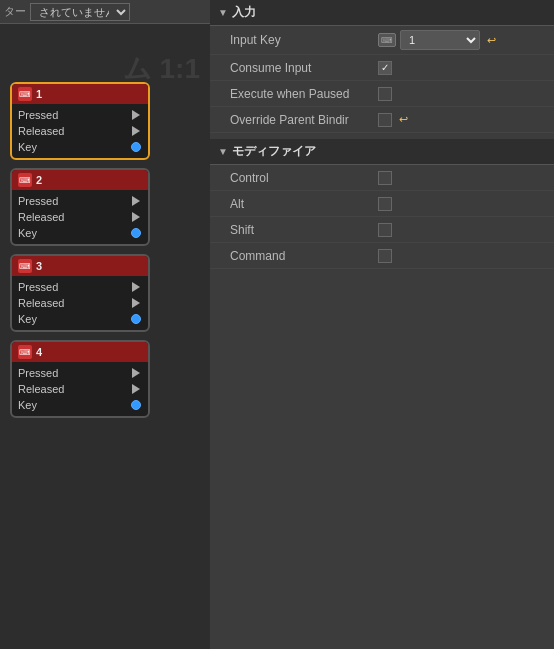 This screenshot has width=554, height=649. What do you see at coordinates (80, 207) in the screenshot?
I see `node-card-2: ⌨2PressedReleasedKey` at bounding box center [80, 207].